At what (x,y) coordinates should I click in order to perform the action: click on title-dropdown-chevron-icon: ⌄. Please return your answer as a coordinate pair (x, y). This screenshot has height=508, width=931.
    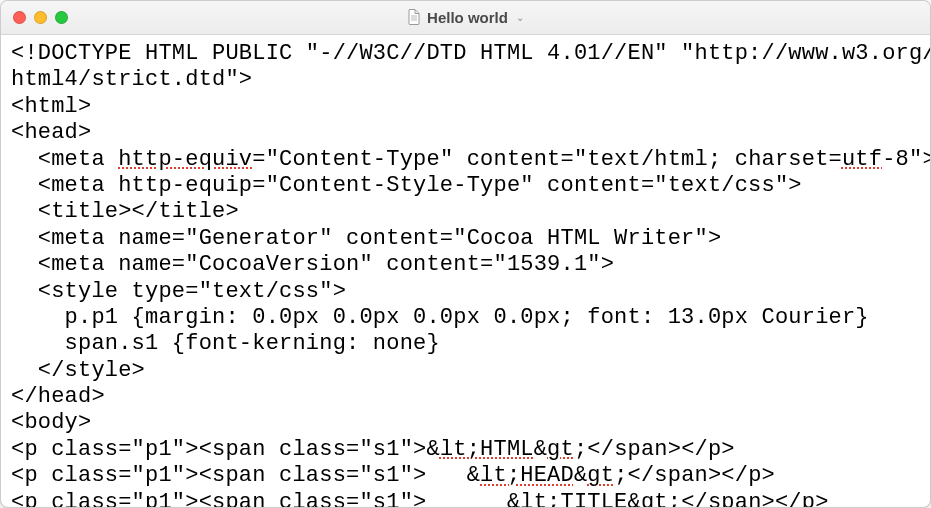
    Looking at the image, I should click on (520, 18).